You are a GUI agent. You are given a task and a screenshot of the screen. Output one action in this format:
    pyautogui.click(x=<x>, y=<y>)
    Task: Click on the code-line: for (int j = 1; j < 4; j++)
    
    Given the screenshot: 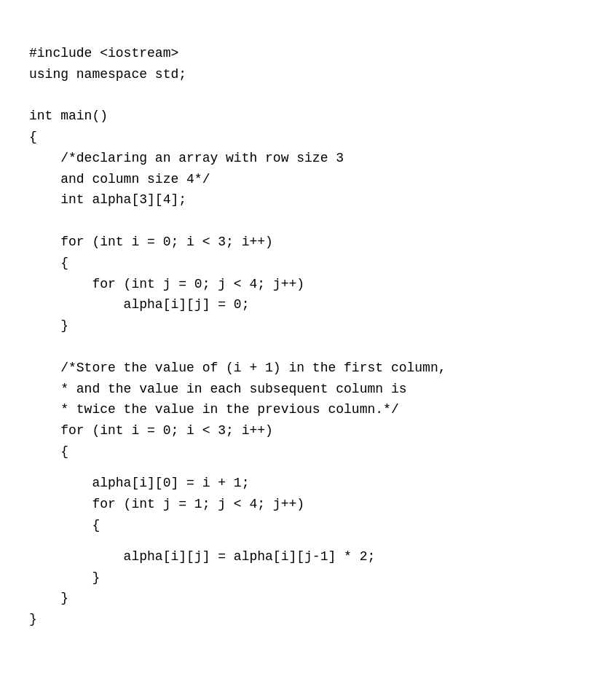 What is the action you would take?
    pyautogui.click(x=306, y=504)
    